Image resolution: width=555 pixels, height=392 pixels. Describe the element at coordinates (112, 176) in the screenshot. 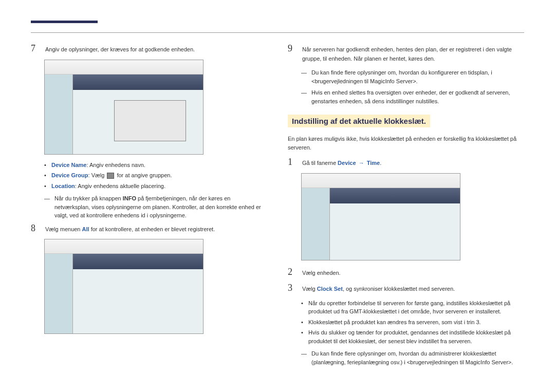

I see `bullet-text: Device Group: Vælg for at angive gruppen…` at that location.